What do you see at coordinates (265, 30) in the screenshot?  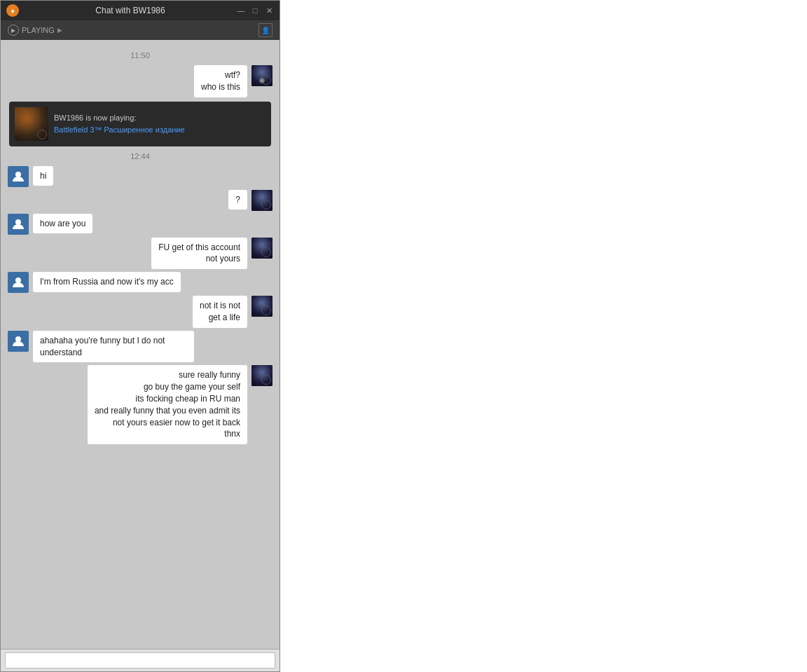 I see `profile-icon: 👤` at bounding box center [265, 30].